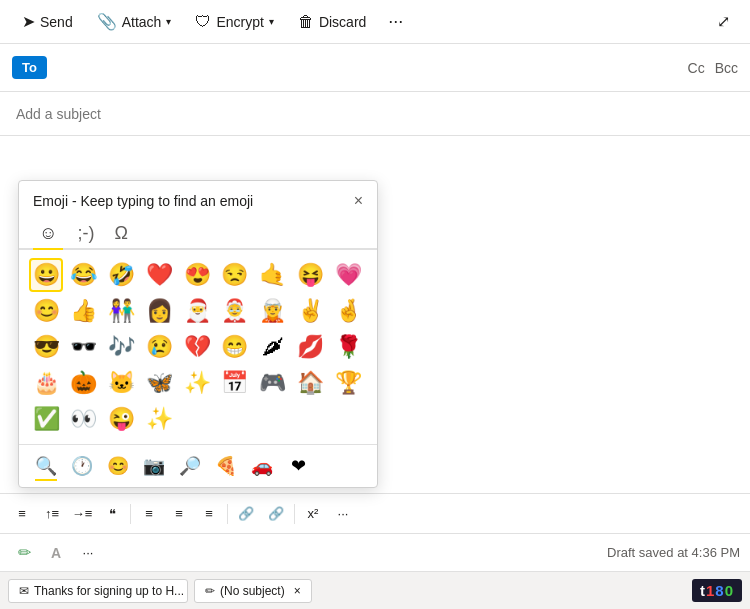 Image resolution: width=750 pixels, height=609 pixels. Describe the element at coordinates (118, 466) in the screenshot. I see `emoji-bottom-tab-smiley: 😊` at that location.